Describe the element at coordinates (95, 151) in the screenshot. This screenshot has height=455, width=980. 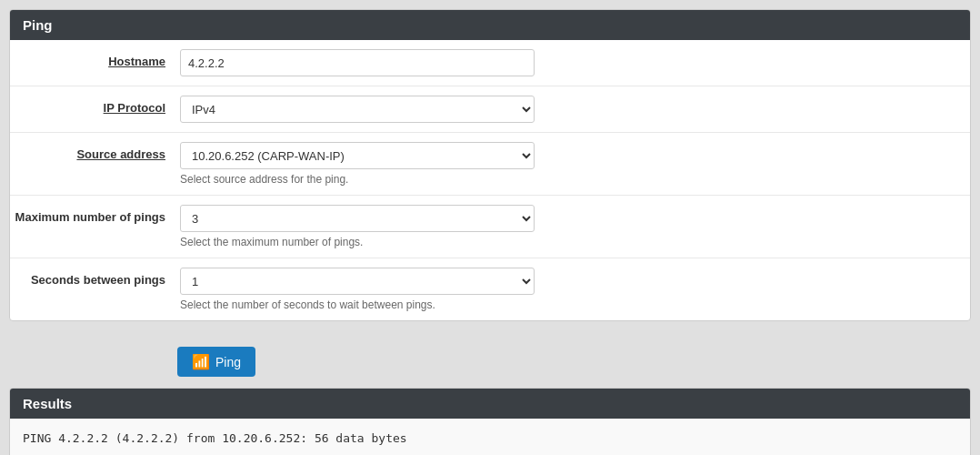
I see `source-address-label: Source address` at that location.